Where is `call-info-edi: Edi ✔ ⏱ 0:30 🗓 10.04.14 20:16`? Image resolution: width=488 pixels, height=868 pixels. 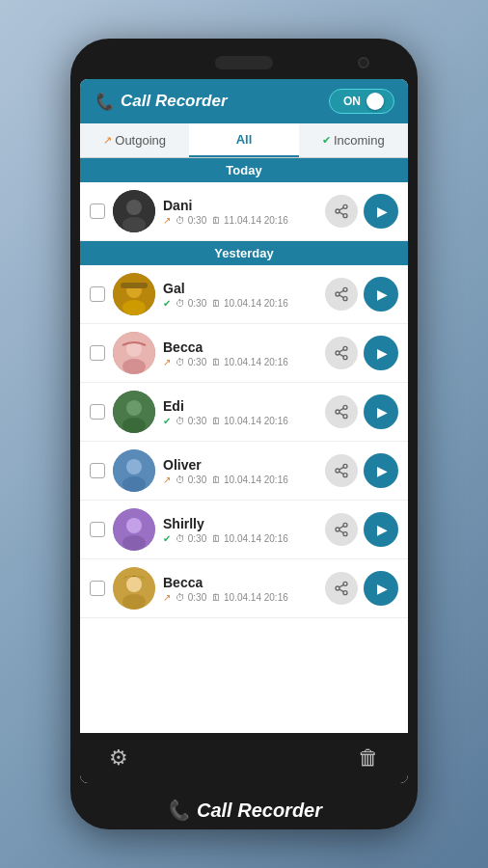
call-info-edi: Edi ✔ ⏱ 0:30 🗓 10.04.14 20:16 is located at coordinates (240, 413).